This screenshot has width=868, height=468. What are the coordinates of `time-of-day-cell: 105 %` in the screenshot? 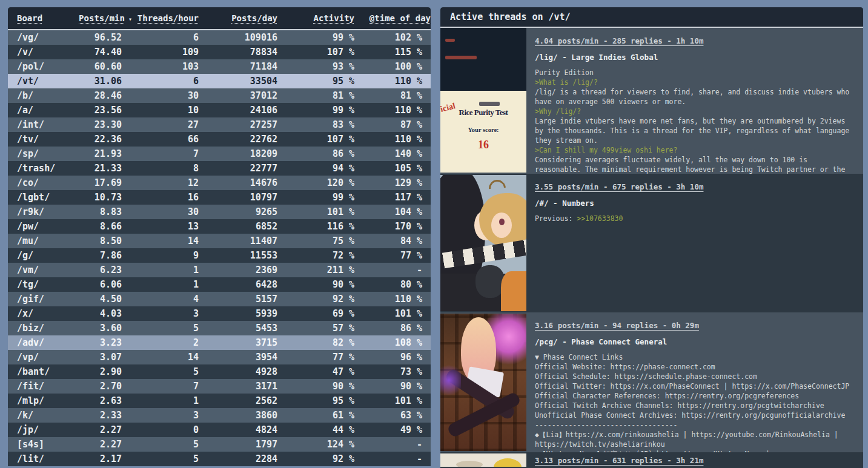 It's located at (393, 168).